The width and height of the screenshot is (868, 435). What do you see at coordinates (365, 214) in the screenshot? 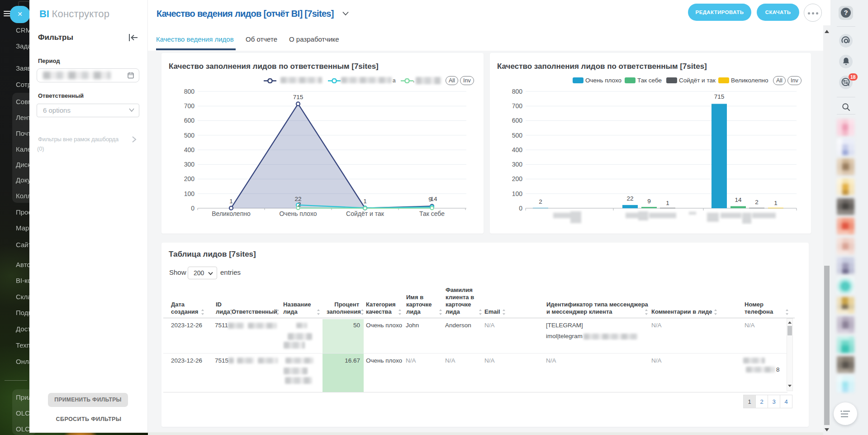
I see `svg-text: Сойдёт и так` at bounding box center [365, 214].